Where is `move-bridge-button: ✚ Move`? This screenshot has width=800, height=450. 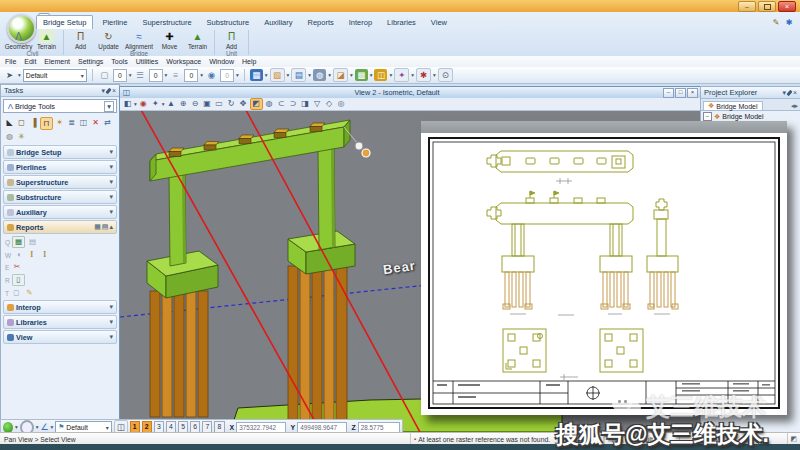
move-bridge-button: ✚ Move is located at coordinates (170, 40).